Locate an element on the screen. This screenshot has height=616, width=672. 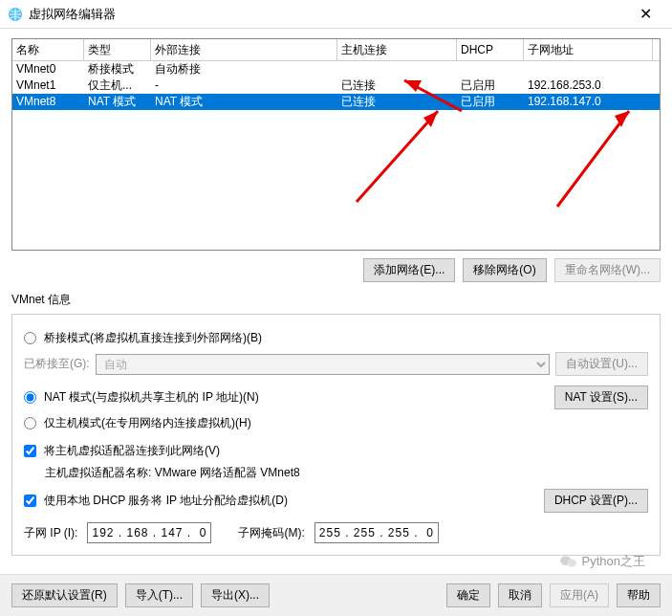
app-icon is located at coordinates (15, 14).